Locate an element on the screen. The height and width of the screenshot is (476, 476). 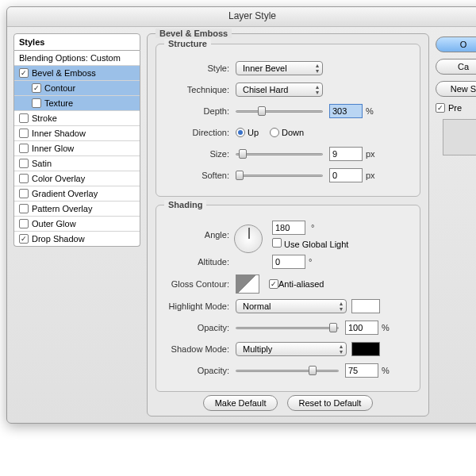
soften-unit: px is located at coordinates (370, 175).